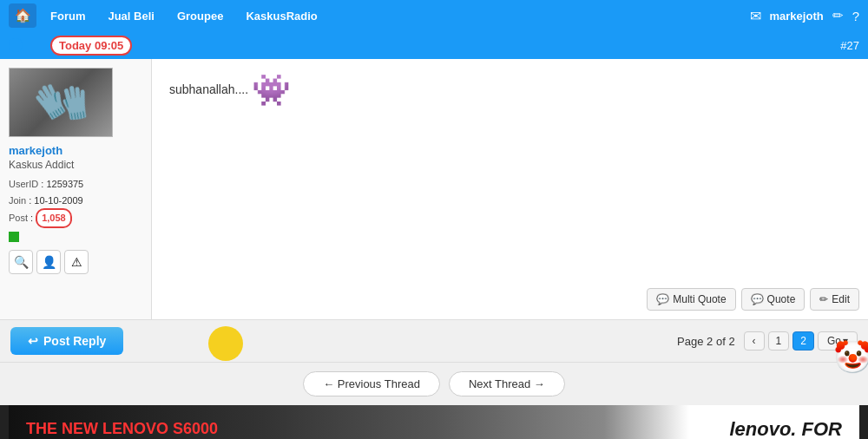  I want to click on nav-groupee: Groupee, so click(200, 16).